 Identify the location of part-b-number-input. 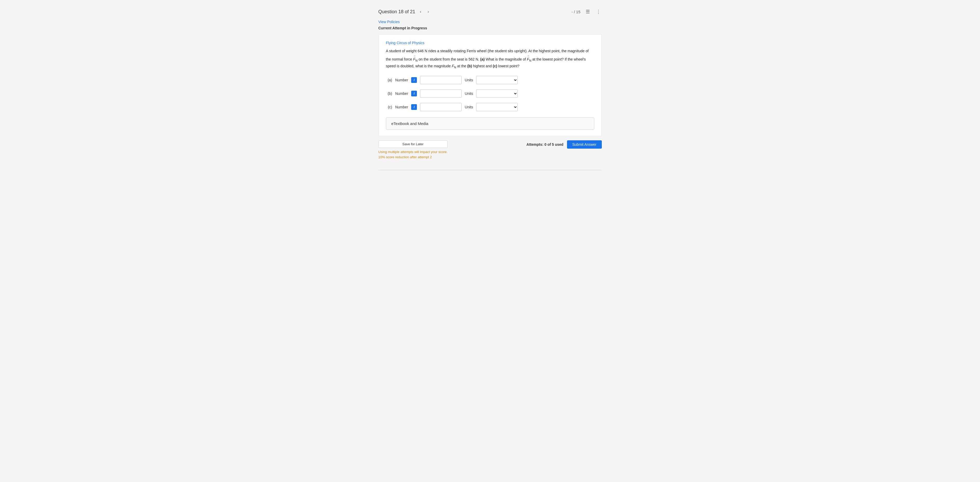
(441, 94).